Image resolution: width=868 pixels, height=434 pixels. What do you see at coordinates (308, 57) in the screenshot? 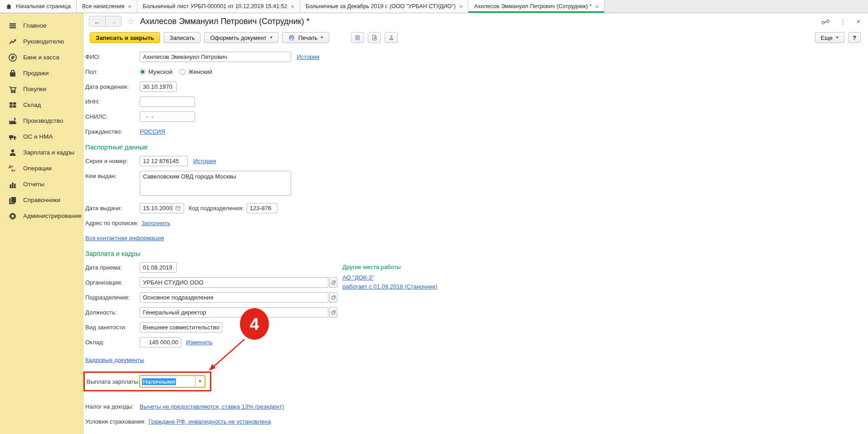
I see `fio-history-link: История` at bounding box center [308, 57].